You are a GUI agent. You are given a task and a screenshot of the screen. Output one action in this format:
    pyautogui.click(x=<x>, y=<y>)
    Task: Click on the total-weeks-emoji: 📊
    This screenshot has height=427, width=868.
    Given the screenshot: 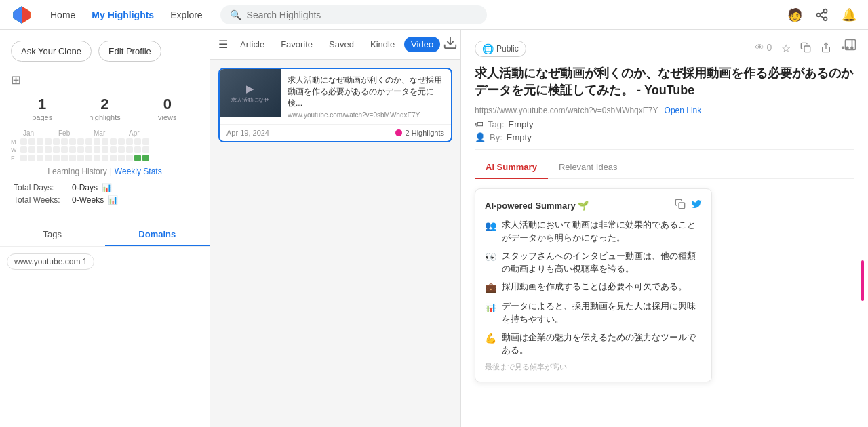 What is the action you would take?
    pyautogui.click(x=113, y=200)
    